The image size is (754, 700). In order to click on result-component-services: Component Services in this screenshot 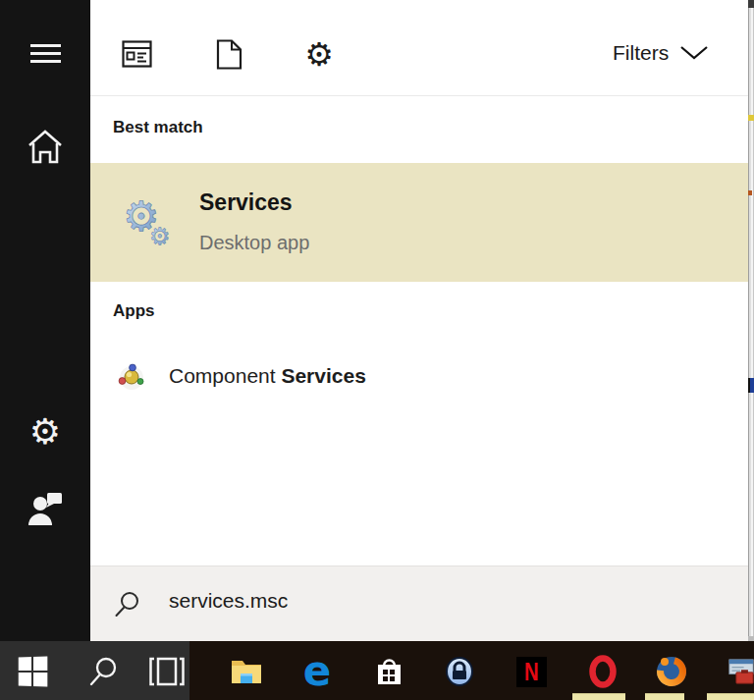, I will do `click(419, 377)`.